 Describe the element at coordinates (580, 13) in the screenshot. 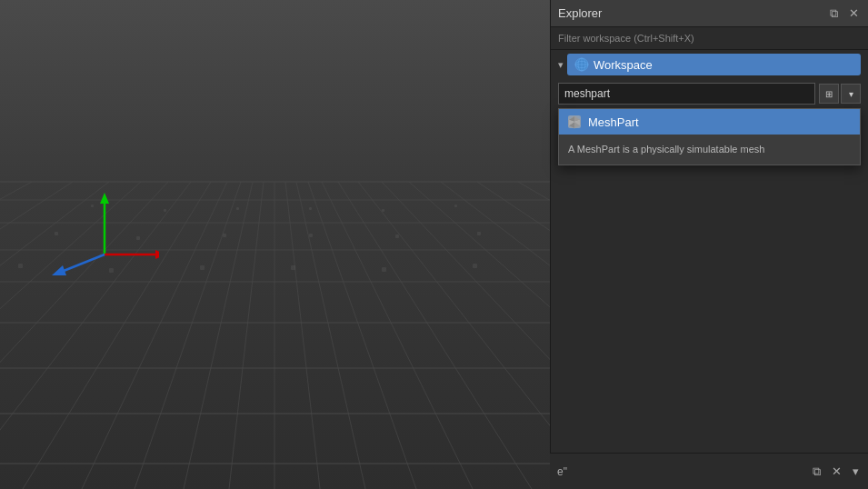

I see `explorer-title: Explorer` at that location.